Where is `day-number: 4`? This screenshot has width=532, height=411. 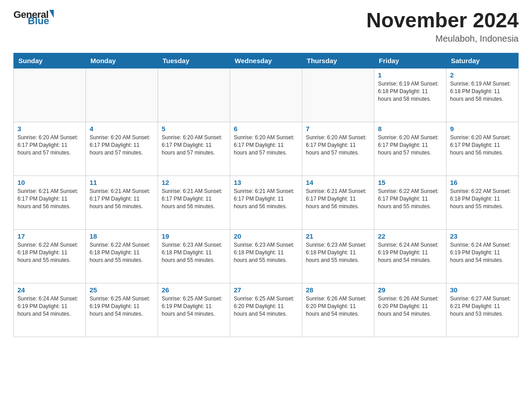 day-number: 4 is located at coordinates (122, 129).